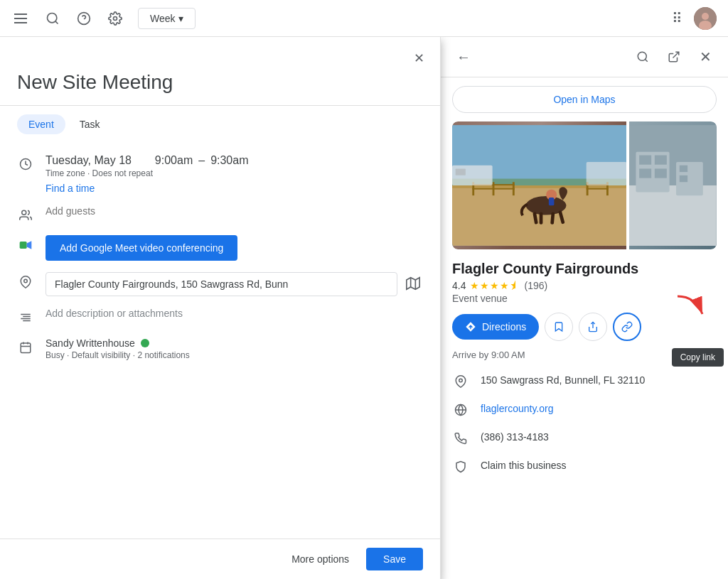 Image resolution: width=728 pixels, height=579 pixels. Describe the element at coordinates (320, 559) in the screenshot. I see `more-options-button: More options` at that location.